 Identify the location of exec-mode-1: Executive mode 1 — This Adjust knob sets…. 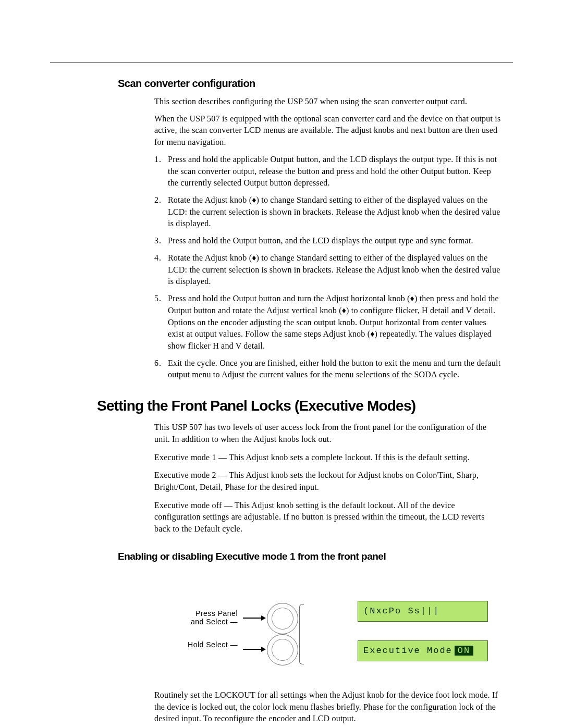
(328, 458).